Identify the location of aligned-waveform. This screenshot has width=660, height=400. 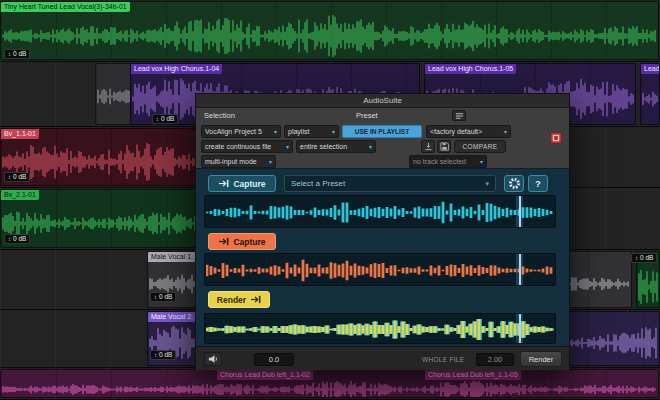
(380, 330).